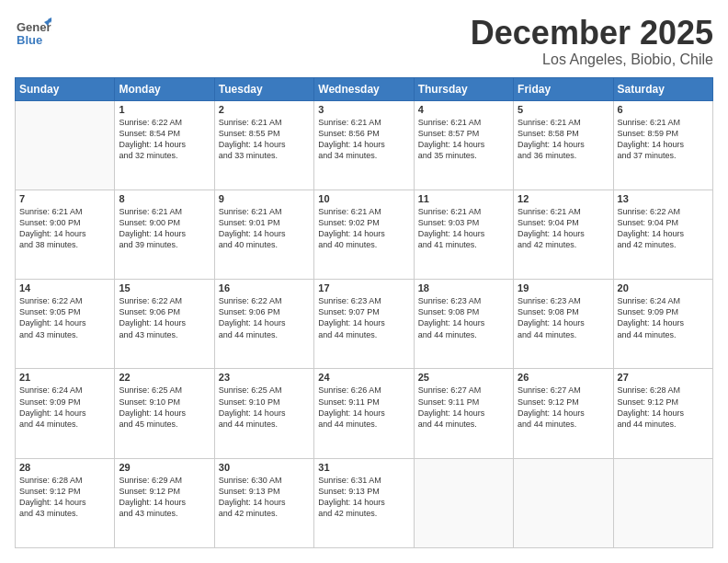  What do you see at coordinates (264, 145) in the screenshot?
I see `day-cell: 2Sunrise: 6:21 AM Sunset: 8:55 PM Daylig…` at bounding box center [264, 145].